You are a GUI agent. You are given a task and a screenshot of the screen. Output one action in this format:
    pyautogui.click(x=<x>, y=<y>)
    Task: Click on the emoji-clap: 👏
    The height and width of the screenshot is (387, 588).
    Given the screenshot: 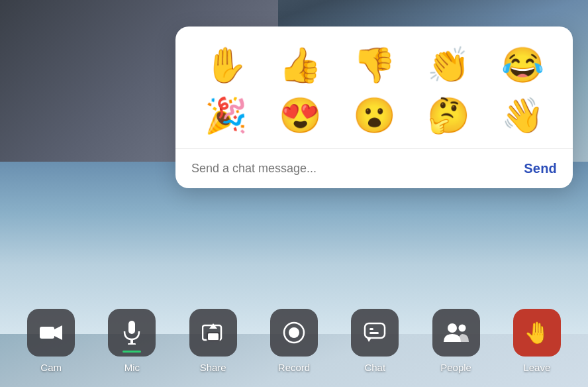 What is the action you would take?
    pyautogui.click(x=448, y=65)
    